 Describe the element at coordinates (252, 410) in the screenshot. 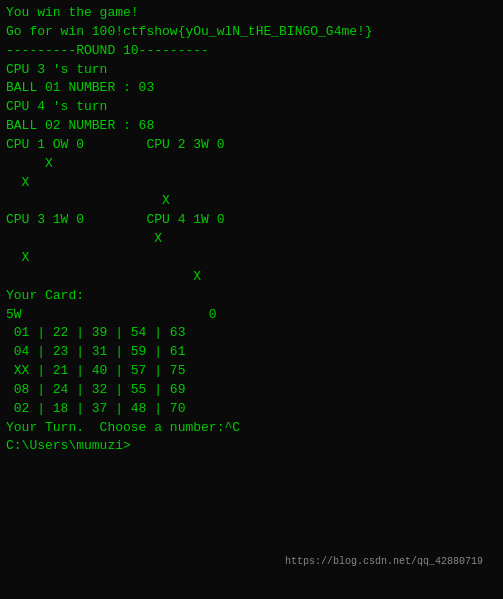

I see `terminal-line: 02 | 18 | 37 | 48 | 70` at that location.